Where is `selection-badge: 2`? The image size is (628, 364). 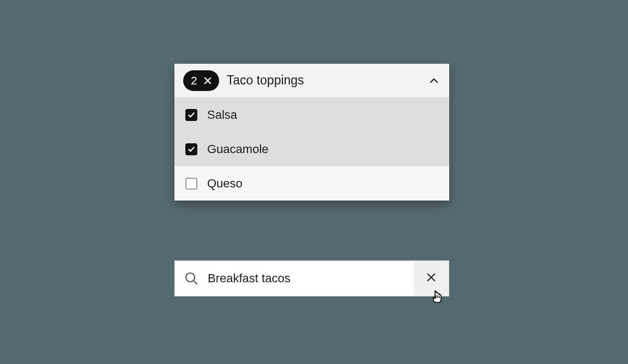
selection-badge: 2 is located at coordinates (201, 81).